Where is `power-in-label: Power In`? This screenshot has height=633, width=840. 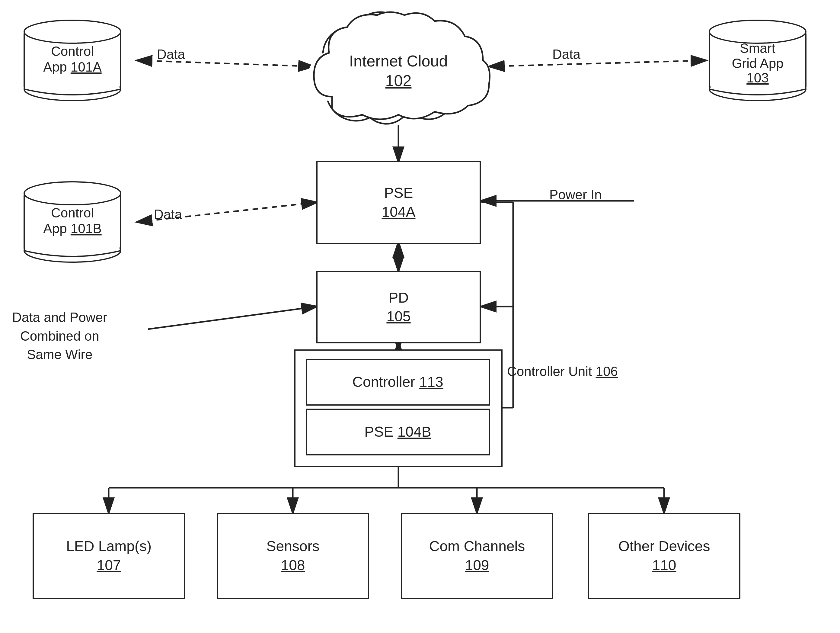 power-in-label: Power In is located at coordinates (576, 195).